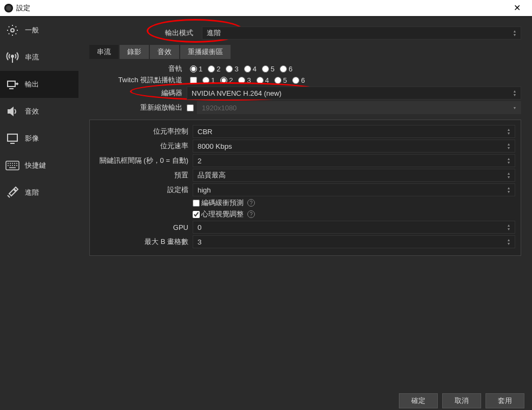 The image size is (532, 410). Describe the element at coordinates (226, 80) in the screenshot. I see `twitchvod-2: 2` at that location.